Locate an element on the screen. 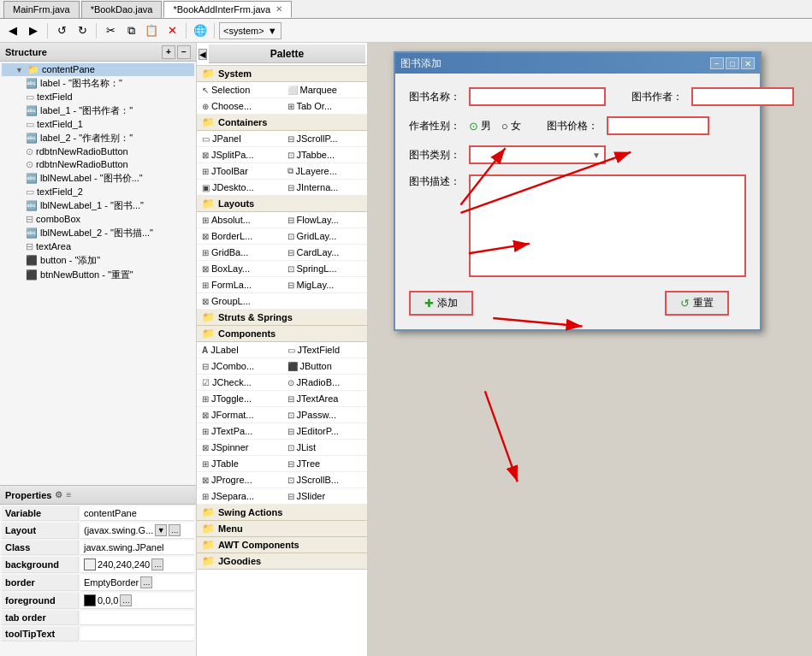 This screenshot has height=656, width=812. palette-item-groupl: ⊠ GroupL... is located at coordinates (282, 301).